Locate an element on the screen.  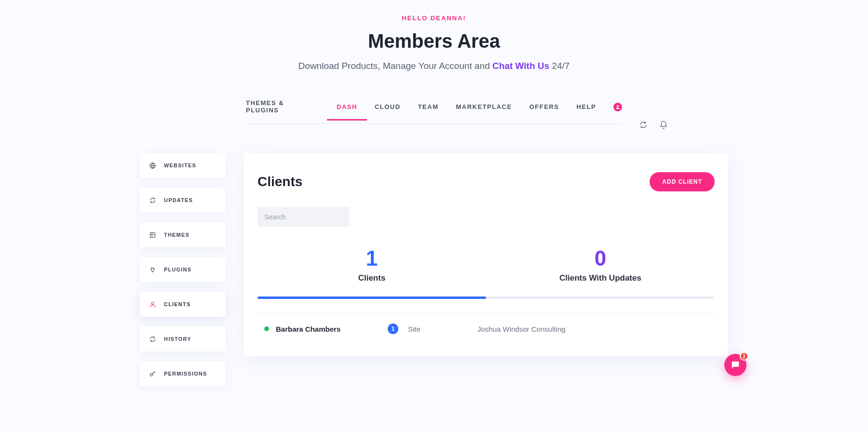
stat-value: 0 is located at coordinates (600, 258).